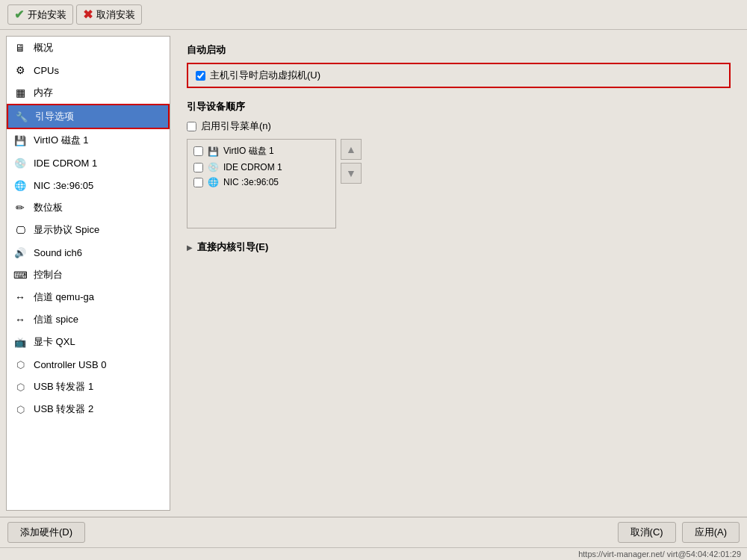 The width and height of the screenshot is (747, 560). I want to click on ram-icon, so click(20, 93).